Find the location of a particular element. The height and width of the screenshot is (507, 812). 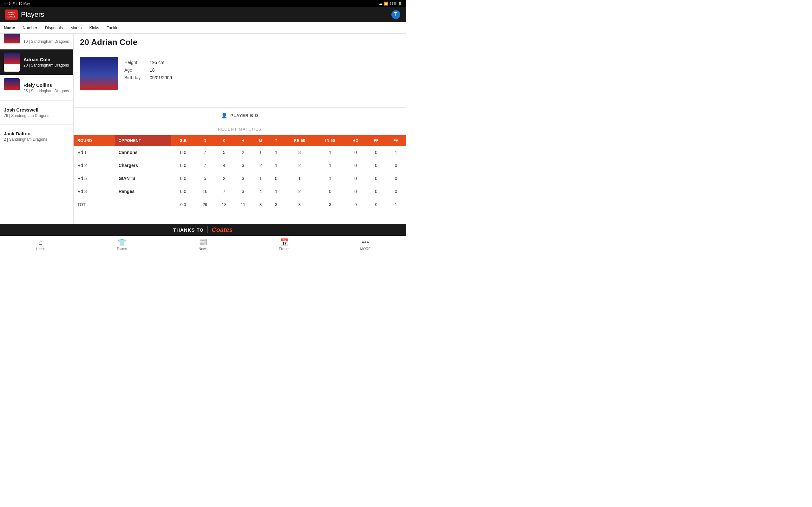

header-left: Coates TALENT LEAGUE Players is located at coordinates (24, 15).